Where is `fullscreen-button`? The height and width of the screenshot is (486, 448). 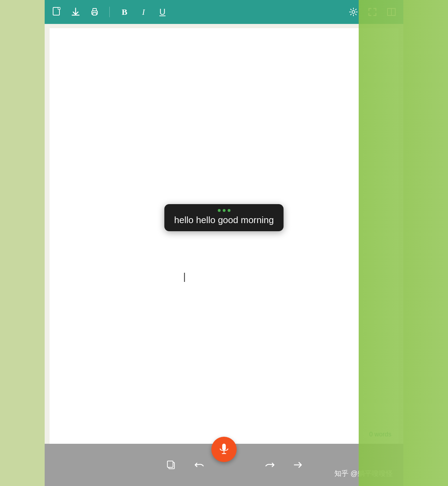
fullscreen-button is located at coordinates (372, 12).